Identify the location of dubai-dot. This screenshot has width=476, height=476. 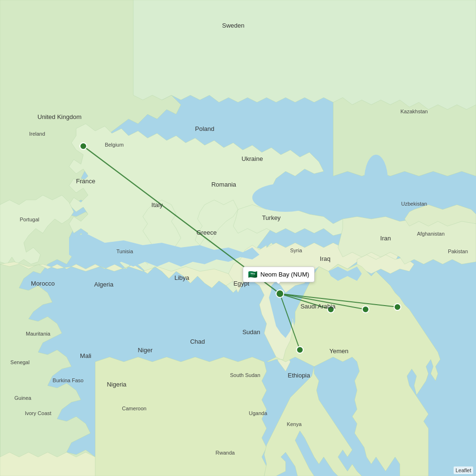
(366, 309).